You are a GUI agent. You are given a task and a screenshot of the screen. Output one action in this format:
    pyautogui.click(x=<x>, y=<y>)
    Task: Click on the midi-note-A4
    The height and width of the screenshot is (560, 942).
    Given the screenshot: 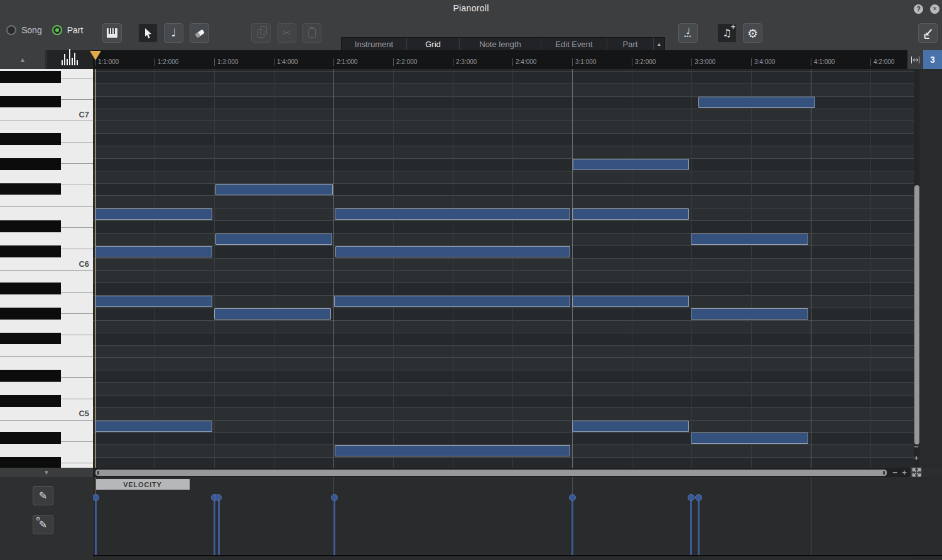 What is the action you would take?
    pyautogui.click(x=452, y=451)
    